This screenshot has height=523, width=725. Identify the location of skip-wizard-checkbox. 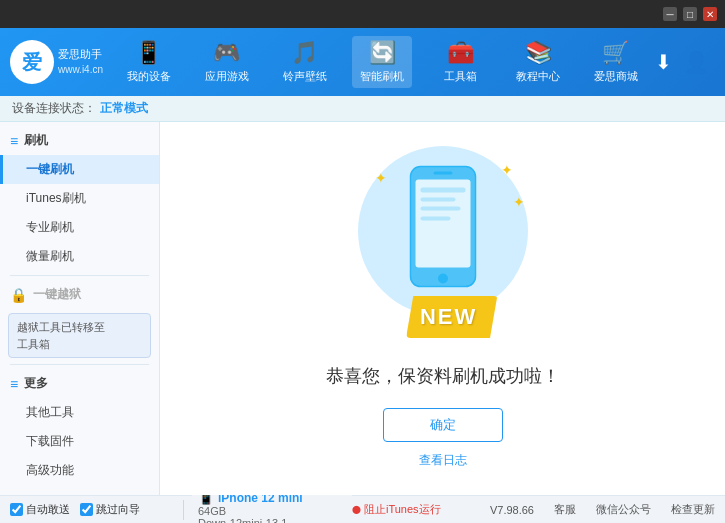
(86, 510).